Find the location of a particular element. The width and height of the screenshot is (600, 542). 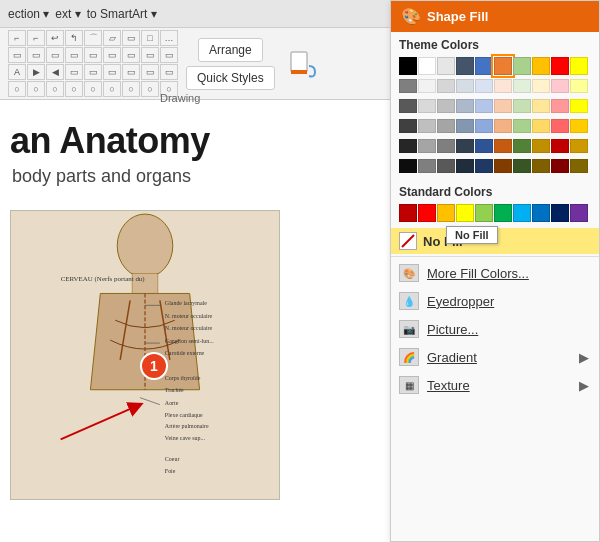

shape-cell: ▶ is located at coordinates (36, 72).